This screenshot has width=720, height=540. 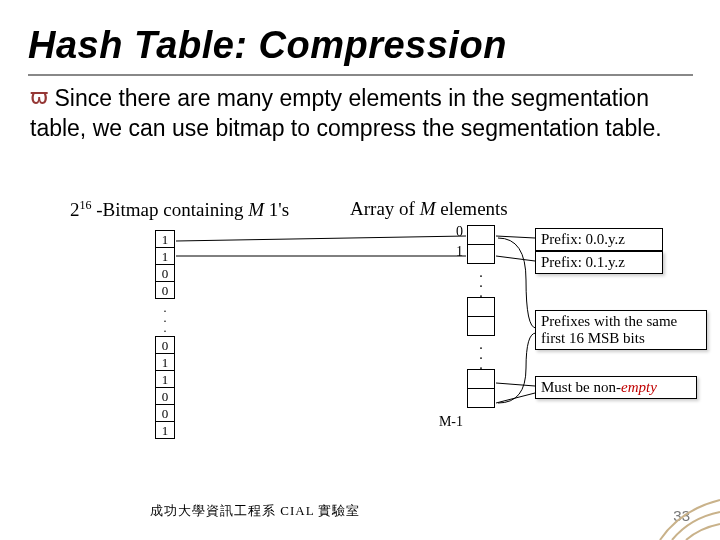 I want to click on caption-text: 1's, so click(x=276, y=210).